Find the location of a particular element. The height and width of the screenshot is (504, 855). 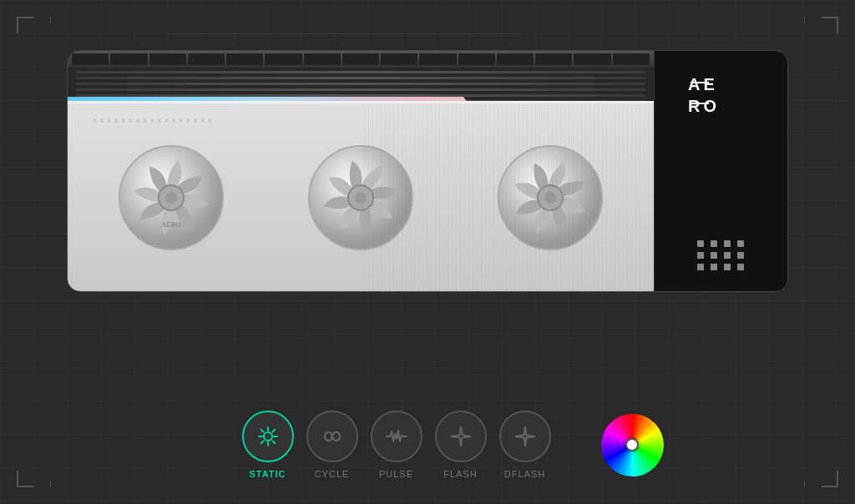

star4-icon is located at coordinates (461, 436).